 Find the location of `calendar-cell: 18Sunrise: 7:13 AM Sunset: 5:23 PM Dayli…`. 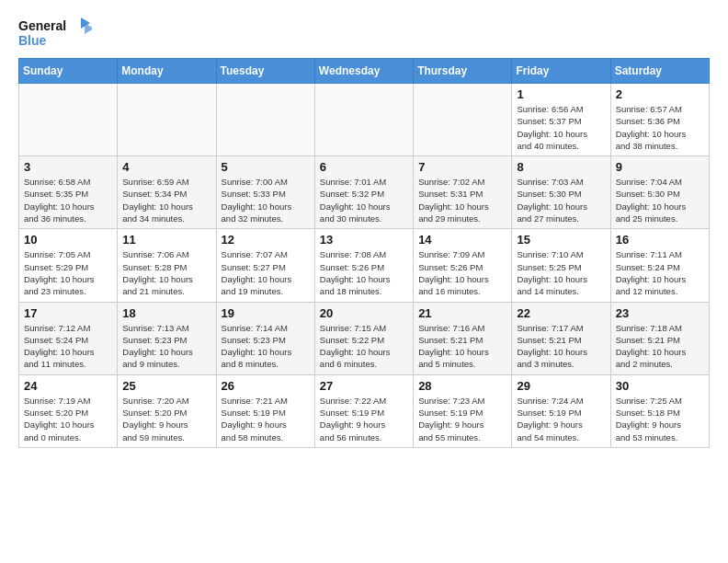

calendar-cell: 18Sunrise: 7:13 AM Sunset: 5:23 PM Dayli… is located at coordinates (167, 339).